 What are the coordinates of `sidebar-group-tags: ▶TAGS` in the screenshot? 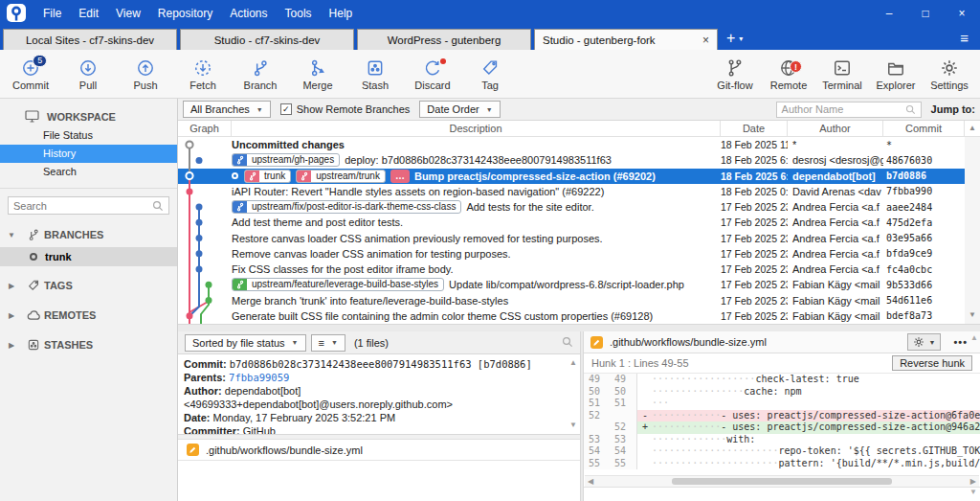 It's located at (88, 285).